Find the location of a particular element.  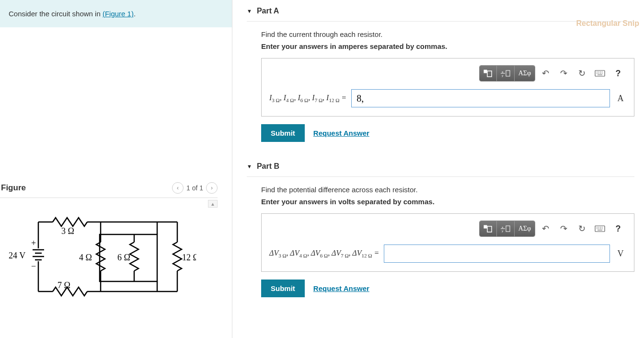

part-b-prompt: Find the potential difference across eac… is located at coordinates (441, 190).